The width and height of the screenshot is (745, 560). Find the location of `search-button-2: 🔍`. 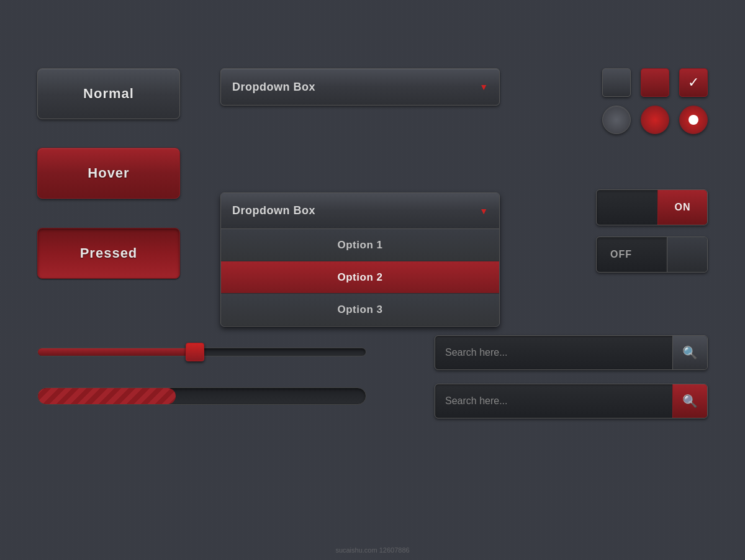

search-button-2: 🔍 is located at coordinates (690, 401).